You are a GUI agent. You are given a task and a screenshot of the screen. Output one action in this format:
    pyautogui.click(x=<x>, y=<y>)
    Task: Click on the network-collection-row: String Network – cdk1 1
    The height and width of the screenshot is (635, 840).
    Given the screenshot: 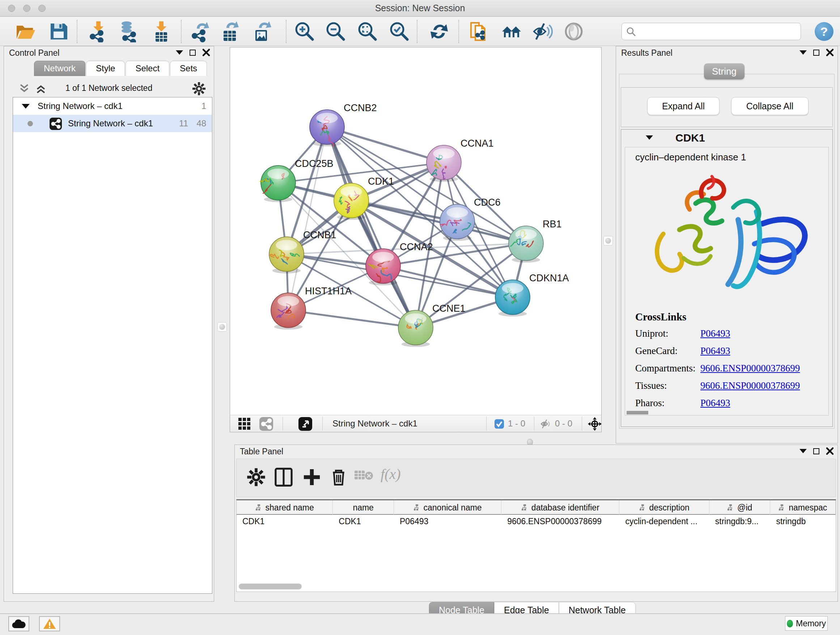 What is the action you would take?
    pyautogui.click(x=112, y=106)
    